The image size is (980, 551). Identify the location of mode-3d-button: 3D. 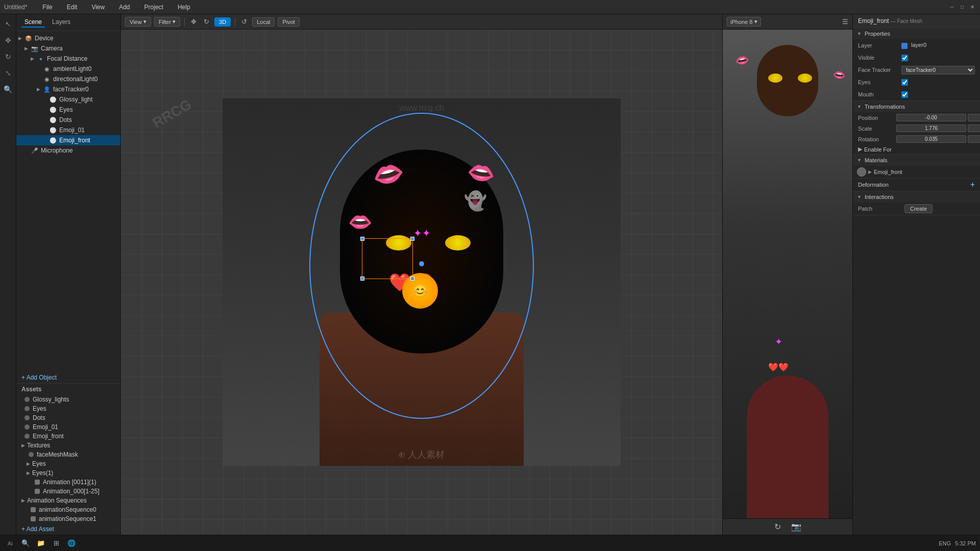
(223, 22).